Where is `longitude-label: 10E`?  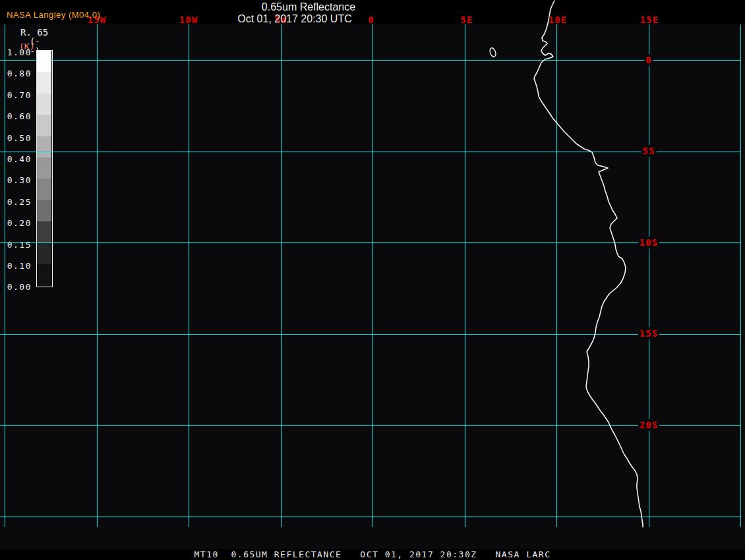 longitude-label: 10E is located at coordinates (558, 20).